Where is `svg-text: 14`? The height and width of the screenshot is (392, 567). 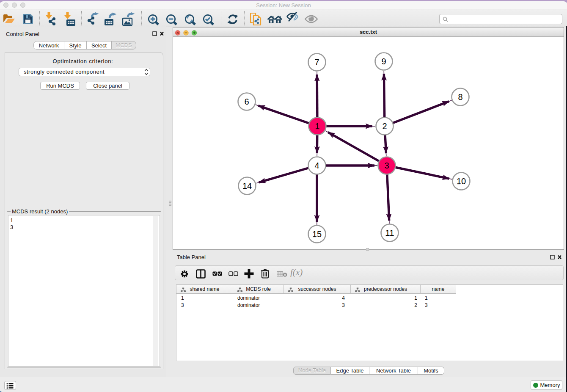 svg-text: 14 is located at coordinates (247, 186).